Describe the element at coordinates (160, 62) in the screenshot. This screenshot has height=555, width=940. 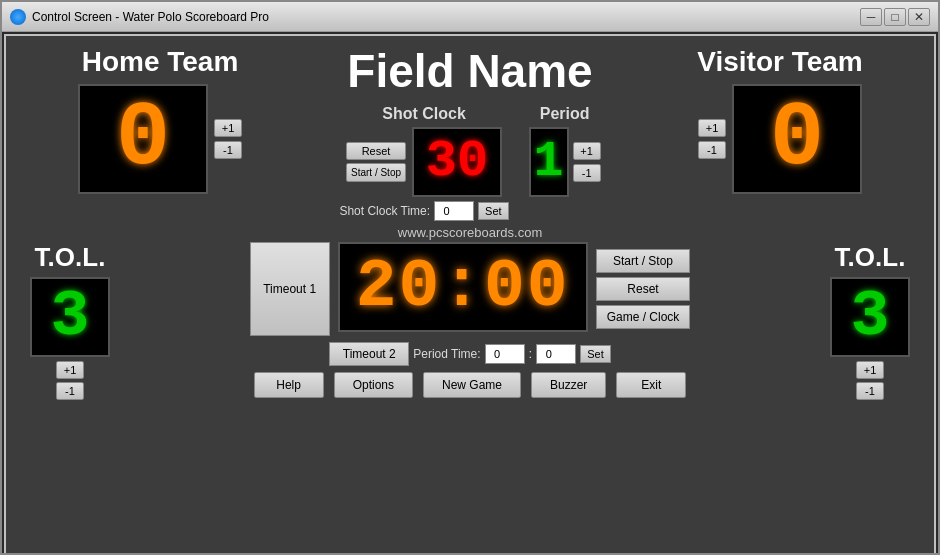
I see `home-team-name: Home Team` at that location.